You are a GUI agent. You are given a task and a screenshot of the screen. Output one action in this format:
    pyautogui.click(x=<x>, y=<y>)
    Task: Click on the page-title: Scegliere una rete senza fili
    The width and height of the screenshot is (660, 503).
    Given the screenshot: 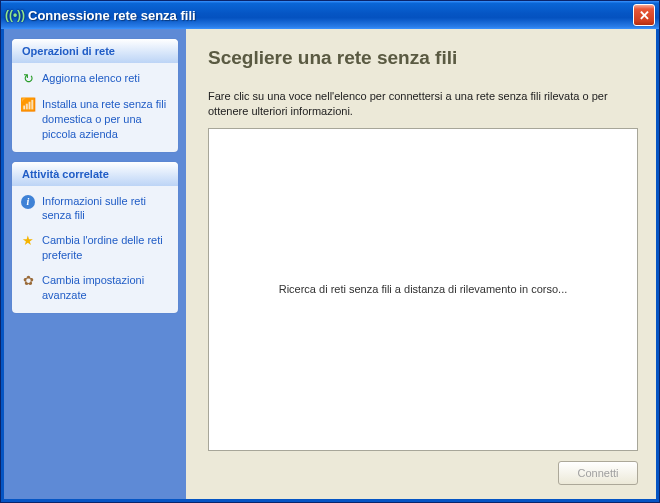 What is the action you would take?
    pyautogui.click(x=423, y=58)
    